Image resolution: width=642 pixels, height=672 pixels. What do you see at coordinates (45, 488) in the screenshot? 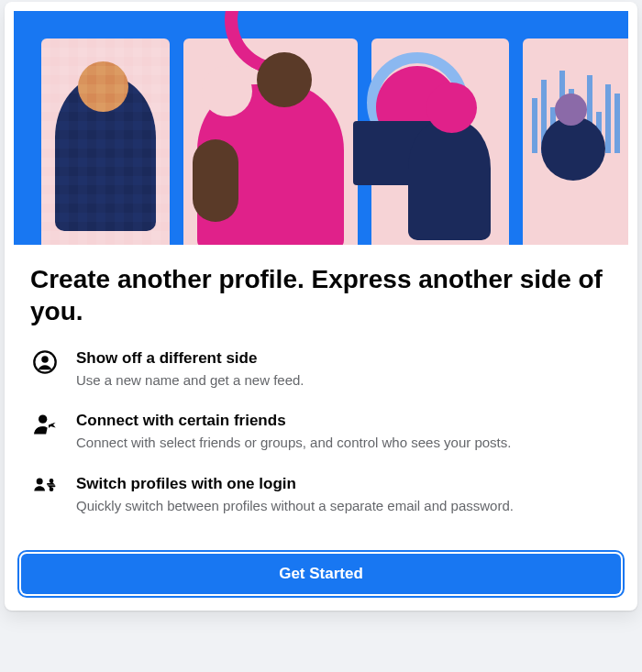
I see `switch-people-icon` at bounding box center [45, 488].